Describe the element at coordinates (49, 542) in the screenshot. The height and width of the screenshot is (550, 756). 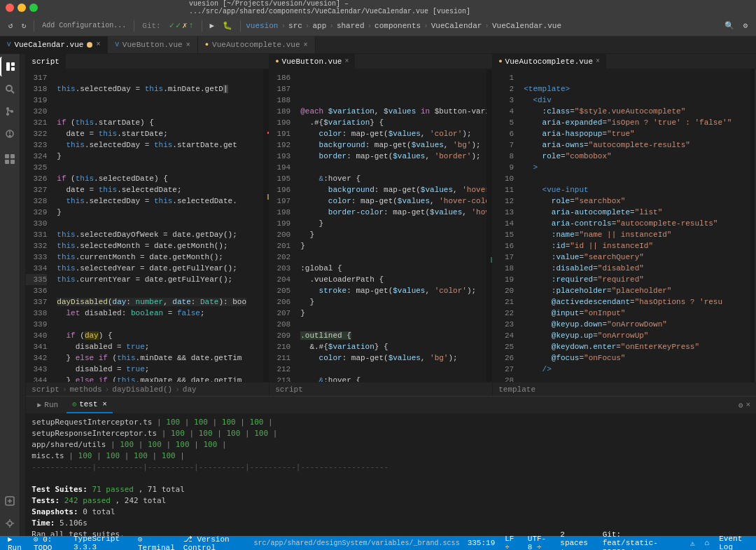
I see `sb-todo-btn: ⊙ 0: TODO` at that location.